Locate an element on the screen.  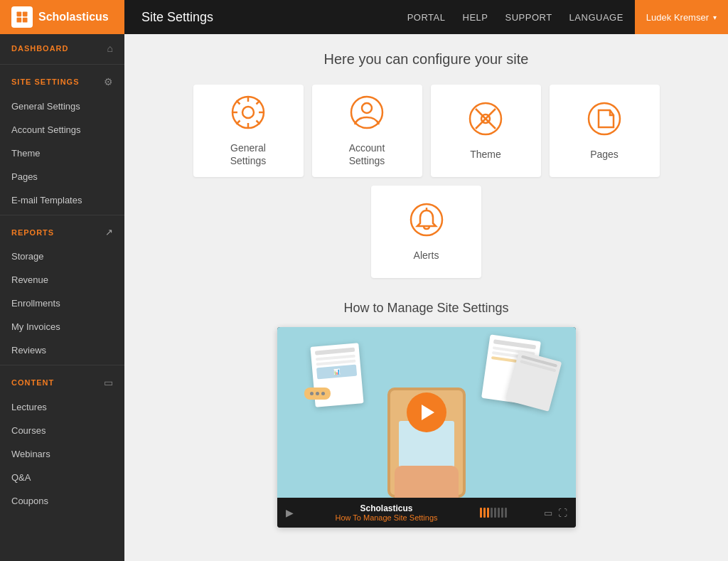
logo-icon is located at coordinates (22, 17).